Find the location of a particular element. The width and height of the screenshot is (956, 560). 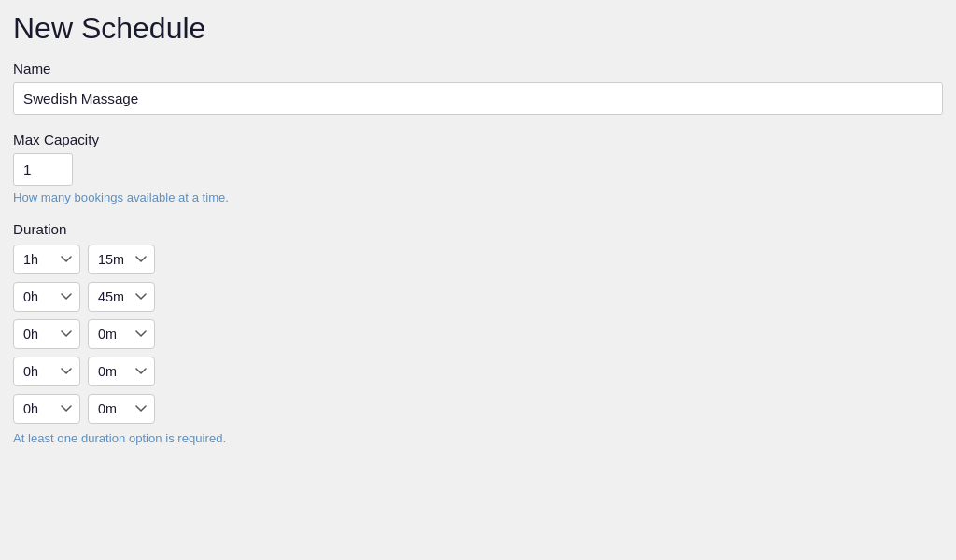

capacity-hint: How many bookings available at a time. is located at coordinates (478, 198).